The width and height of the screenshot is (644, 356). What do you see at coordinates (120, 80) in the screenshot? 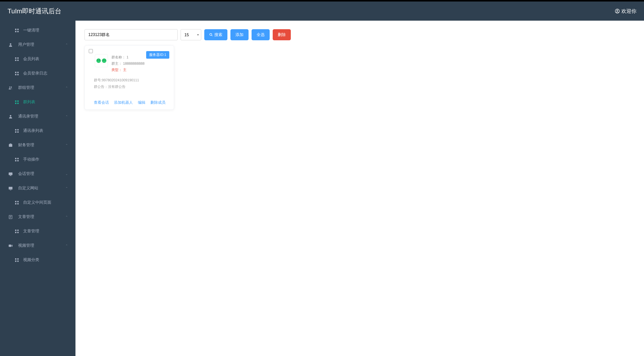
I see `group-id-value: 9978020241009190111` at bounding box center [120, 80].